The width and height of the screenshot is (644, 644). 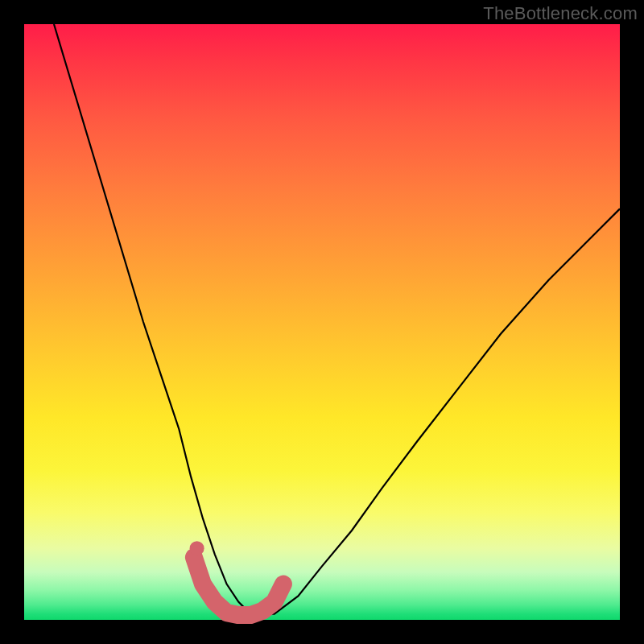 What do you see at coordinates (197, 548) in the screenshot?
I see `marker-dot` at bounding box center [197, 548].